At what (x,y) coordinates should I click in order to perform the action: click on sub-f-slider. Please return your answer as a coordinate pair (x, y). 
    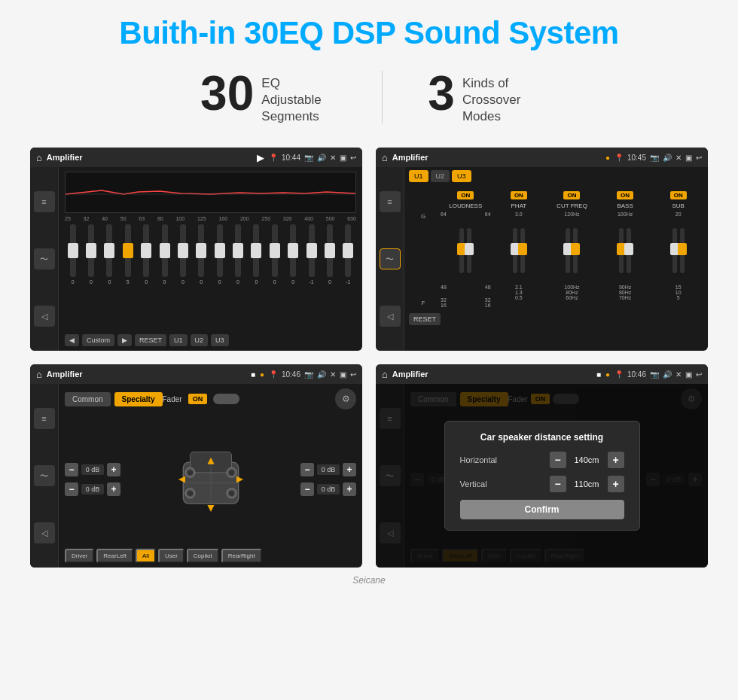
    Looking at the image, I should click on (682, 251).